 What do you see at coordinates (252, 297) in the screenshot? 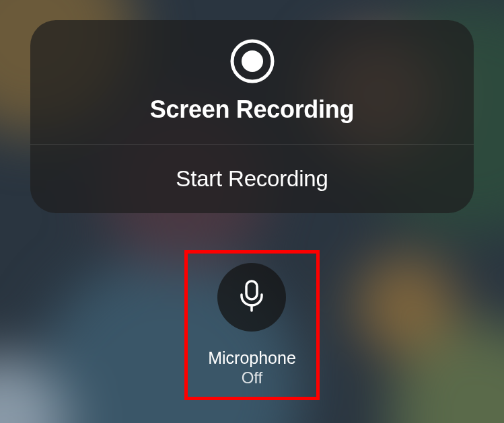
I see `microphone-icon` at bounding box center [252, 297].